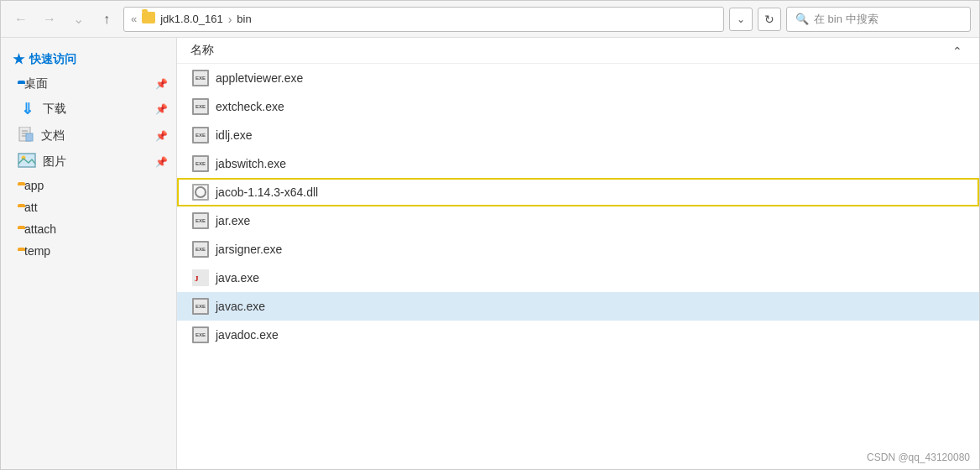 This screenshot has width=980, height=470. I want to click on search-bar: 🔍 在 bin 中搜索, so click(878, 19).